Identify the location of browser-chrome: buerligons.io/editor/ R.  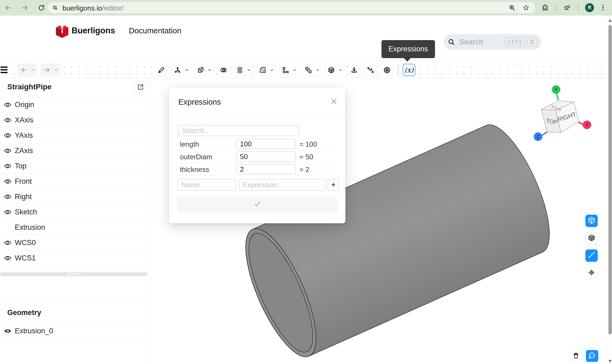
(306, 8).